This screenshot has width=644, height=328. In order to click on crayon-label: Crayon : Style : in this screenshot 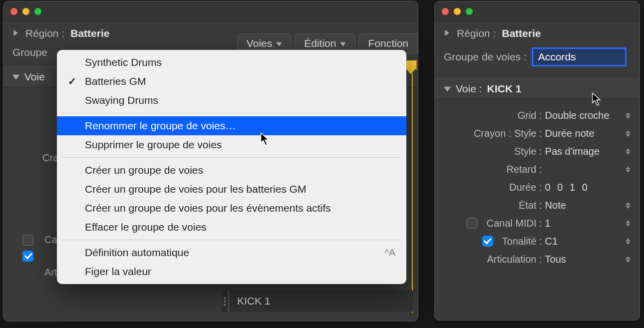, I will do `click(492, 134)`.